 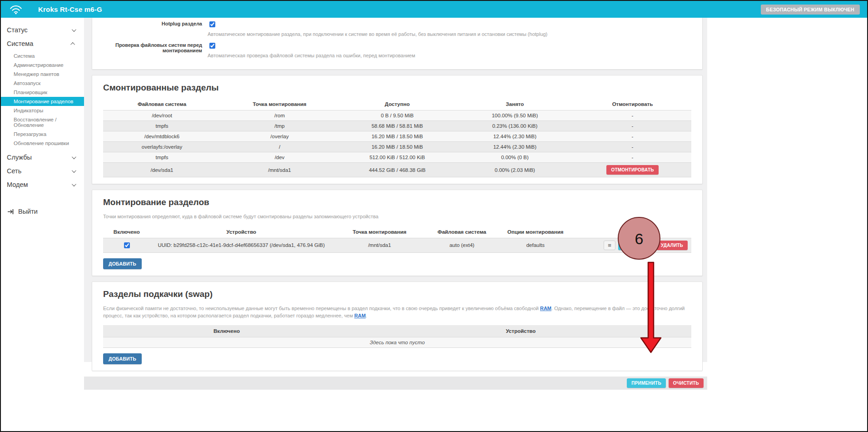 I want to click on sidebar-group-label: Система, so click(x=20, y=44).